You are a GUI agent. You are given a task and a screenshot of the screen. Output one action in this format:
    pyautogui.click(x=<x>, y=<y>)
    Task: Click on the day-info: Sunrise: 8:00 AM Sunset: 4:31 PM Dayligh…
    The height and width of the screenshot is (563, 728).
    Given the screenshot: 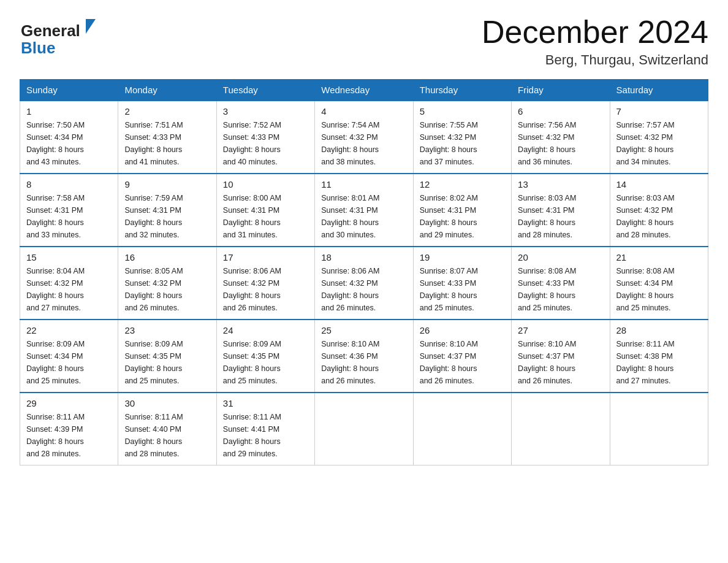 What is the action you would take?
    pyautogui.click(x=266, y=216)
    